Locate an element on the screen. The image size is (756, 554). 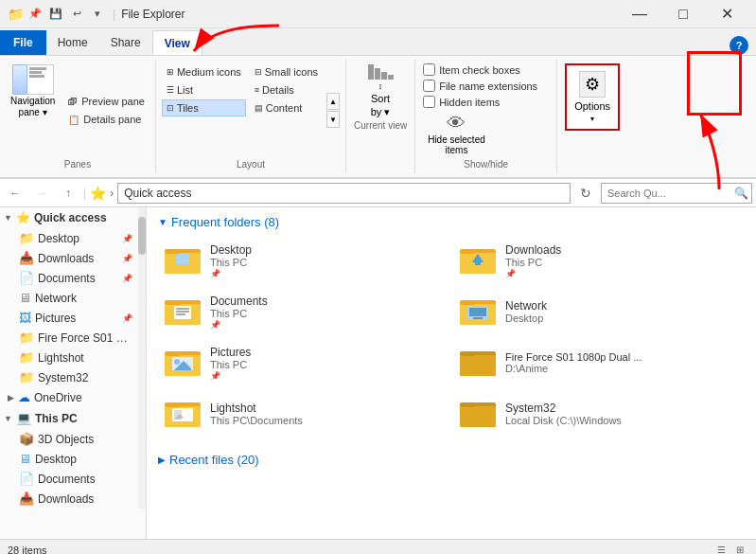
tile-network: Network Desktop is located at coordinates (599, 312).